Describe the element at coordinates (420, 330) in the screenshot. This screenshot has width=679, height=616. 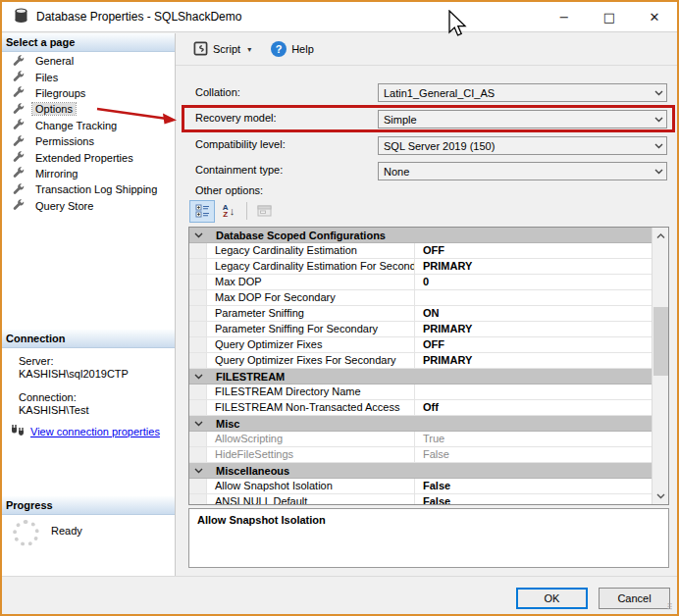
I see `grid-row: Parameter Sniffing For Secondary PRIMARY` at that location.